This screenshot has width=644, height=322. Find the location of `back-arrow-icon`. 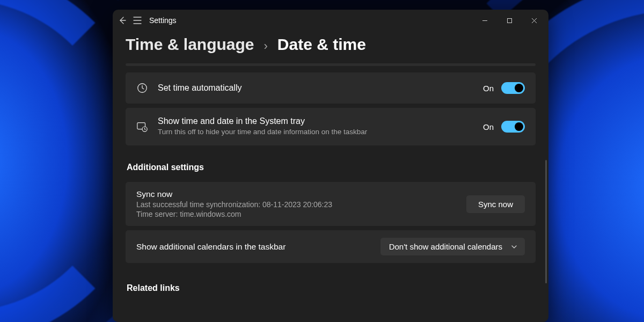

back-arrow-icon is located at coordinates (122, 20).